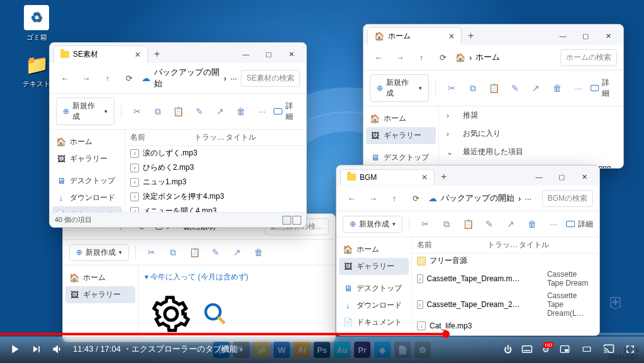  What do you see at coordinates (414, 36) in the screenshot?
I see `tab: 🏠 ホーム ✕` at bounding box center [414, 36].